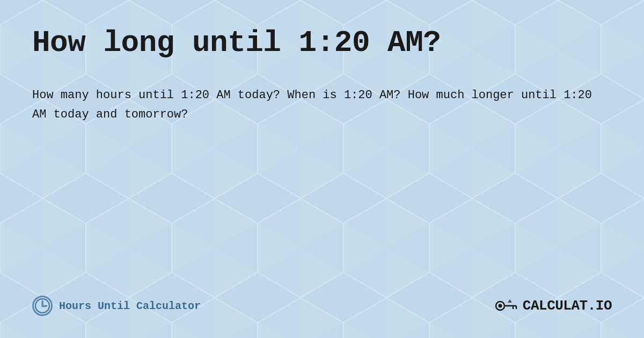 This screenshot has height=338, width=644. Describe the element at coordinates (130, 306) in the screenshot. I see `brand-label: Hours Until Calculator` at that location.